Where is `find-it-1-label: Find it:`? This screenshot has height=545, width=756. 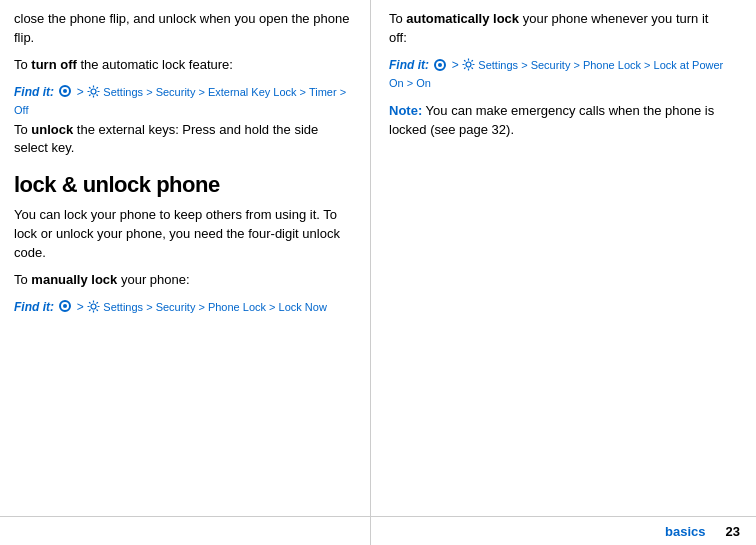
find-it-1-label: Find it: is located at coordinates (34, 92).